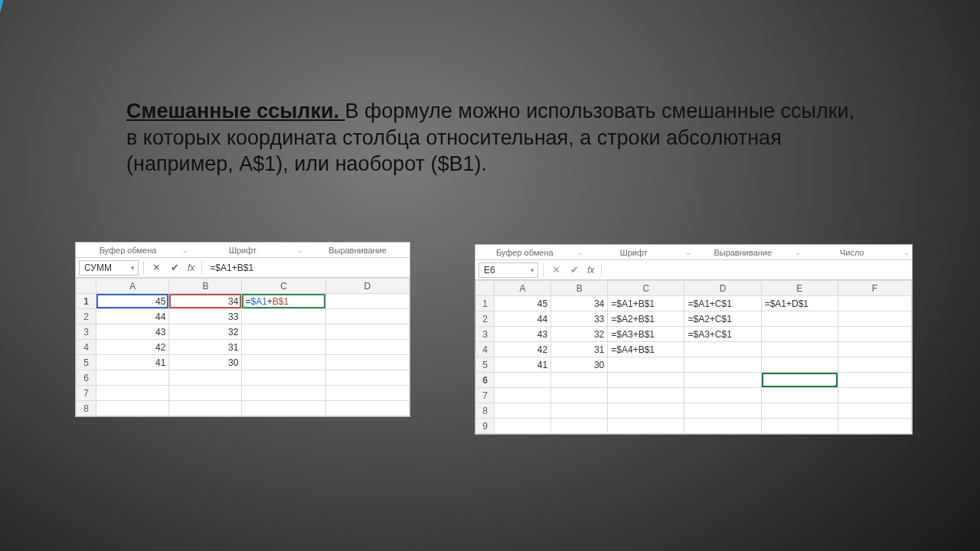 The width and height of the screenshot is (980, 551). Describe the element at coordinates (87, 378) in the screenshot. I see `row-header: 6` at that location.